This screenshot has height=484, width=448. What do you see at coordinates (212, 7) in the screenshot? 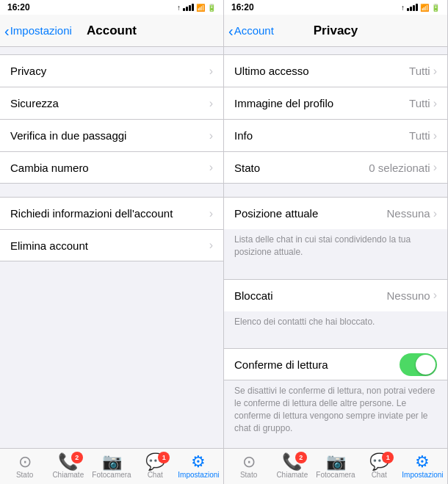
I see `left-battery-icon: 🔋` at bounding box center [212, 7].